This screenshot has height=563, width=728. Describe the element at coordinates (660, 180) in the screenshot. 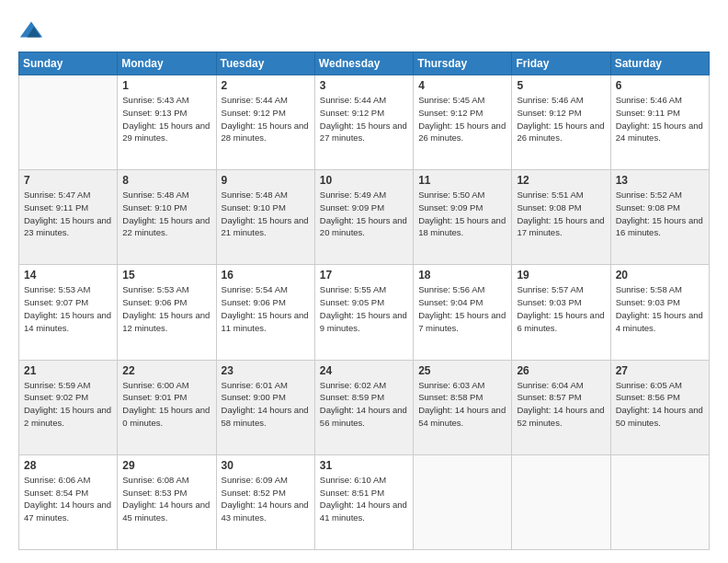

I see `cell-date: 13` at that location.